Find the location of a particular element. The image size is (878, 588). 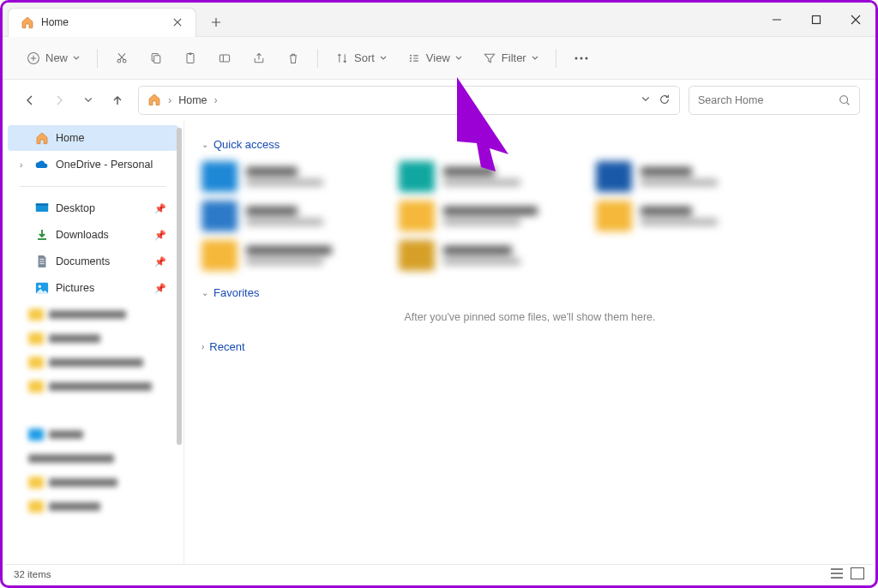

browser-tab: Home is located at coordinates (102, 22).